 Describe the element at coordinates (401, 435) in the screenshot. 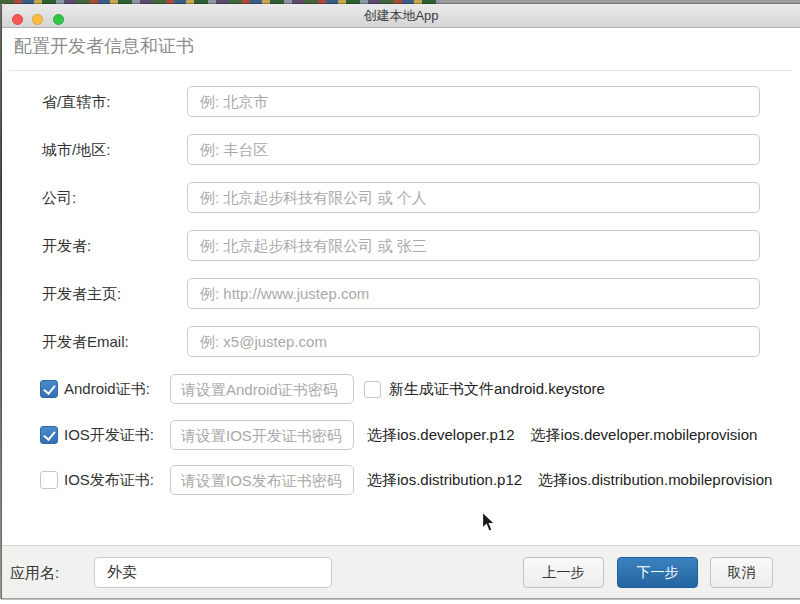

I see `cert-row-ios-dev: IOS开发证书: 选择ios.developer.p12 选择ios.devel…` at that location.